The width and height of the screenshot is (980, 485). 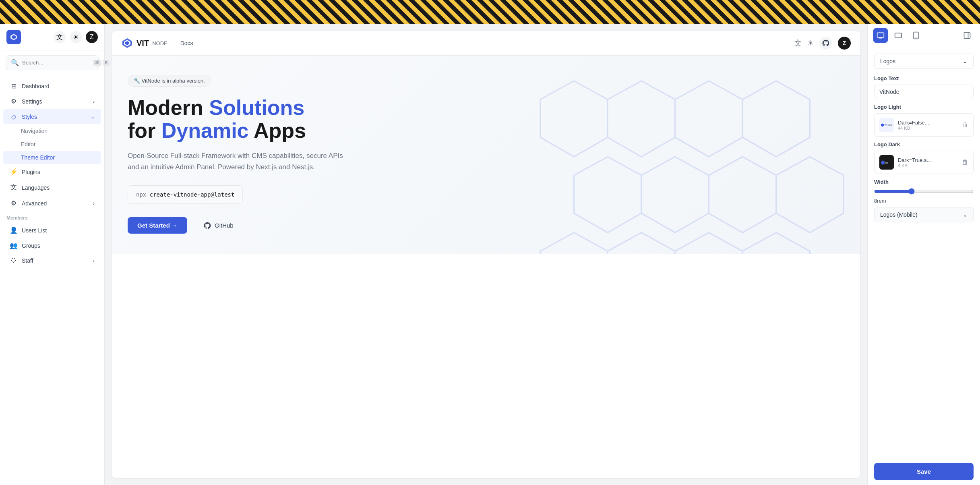 I want to click on search-bar: 🔍 ⌘ K, so click(x=52, y=63).